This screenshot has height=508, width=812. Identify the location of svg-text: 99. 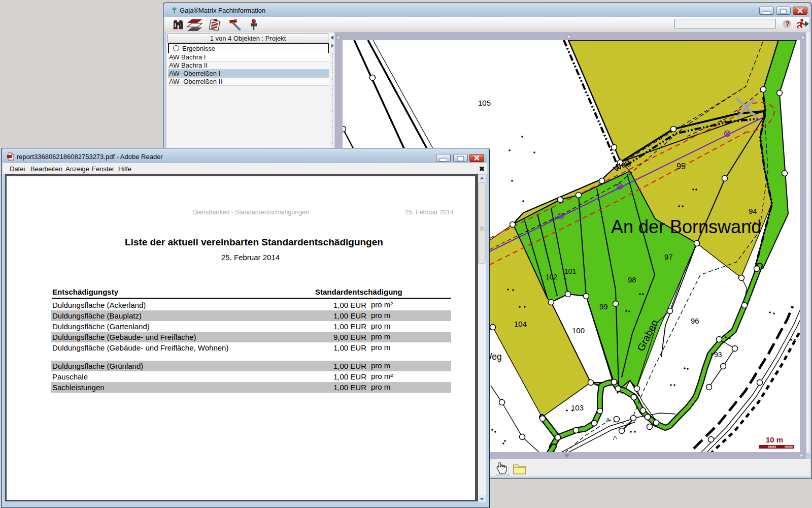
(604, 307).